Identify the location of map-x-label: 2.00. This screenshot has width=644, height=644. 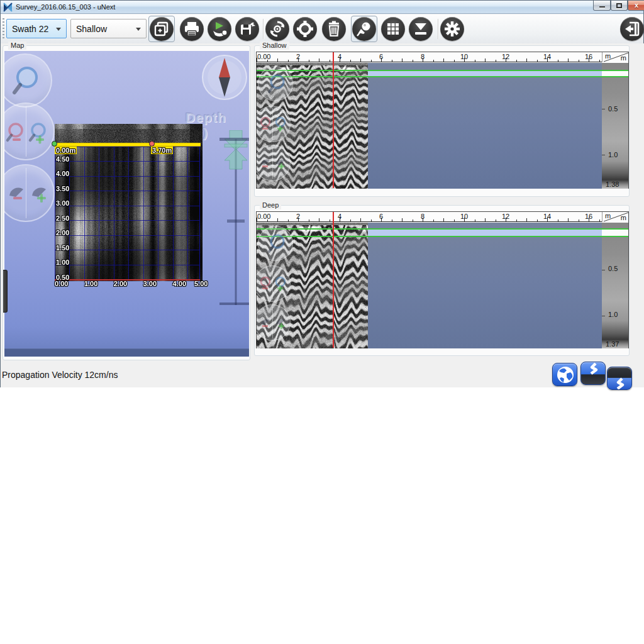
(121, 284).